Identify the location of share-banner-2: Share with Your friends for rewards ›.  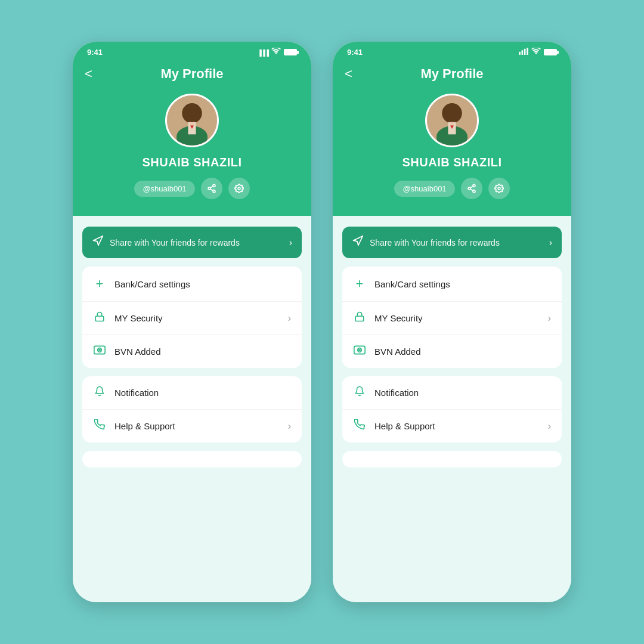
(452, 242).